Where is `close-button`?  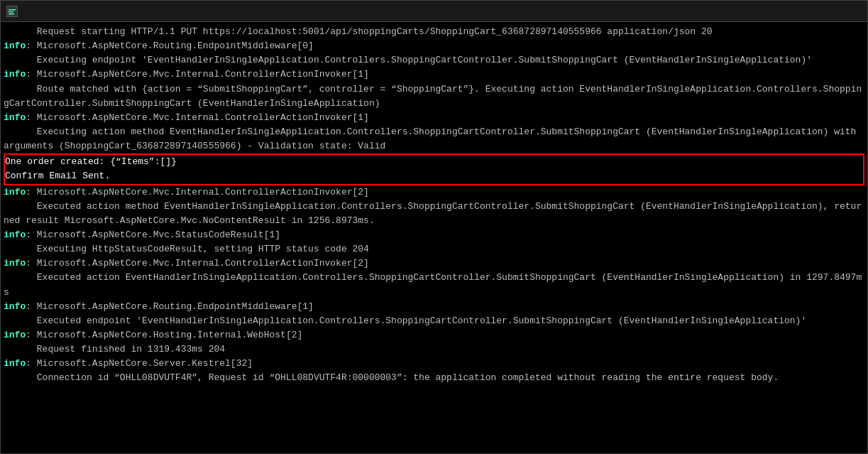 close-button is located at coordinates (845, 11).